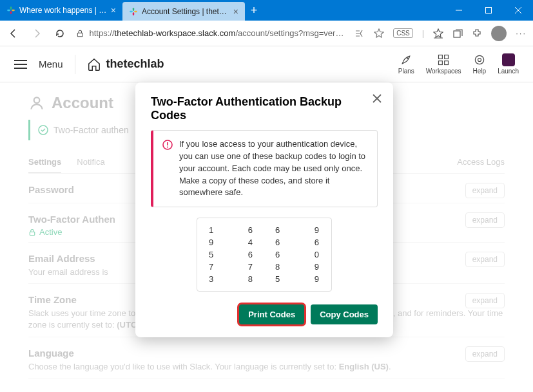 Image resolution: width=533 pixels, height=392 pixels. I want to click on copy-codes-button: Copy Codes, so click(344, 314).